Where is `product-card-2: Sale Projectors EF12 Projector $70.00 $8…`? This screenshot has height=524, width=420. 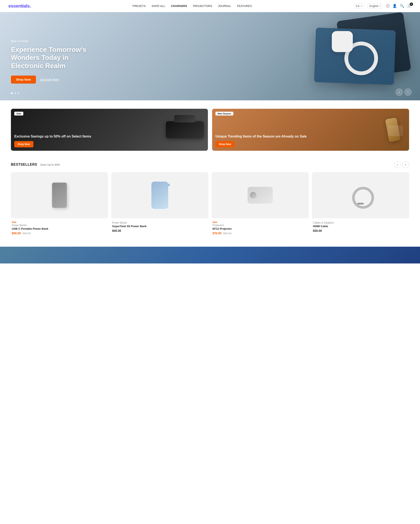
product-card-2: Sale Projectors EF12 Projector $70.00 $8… is located at coordinates (260, 204).